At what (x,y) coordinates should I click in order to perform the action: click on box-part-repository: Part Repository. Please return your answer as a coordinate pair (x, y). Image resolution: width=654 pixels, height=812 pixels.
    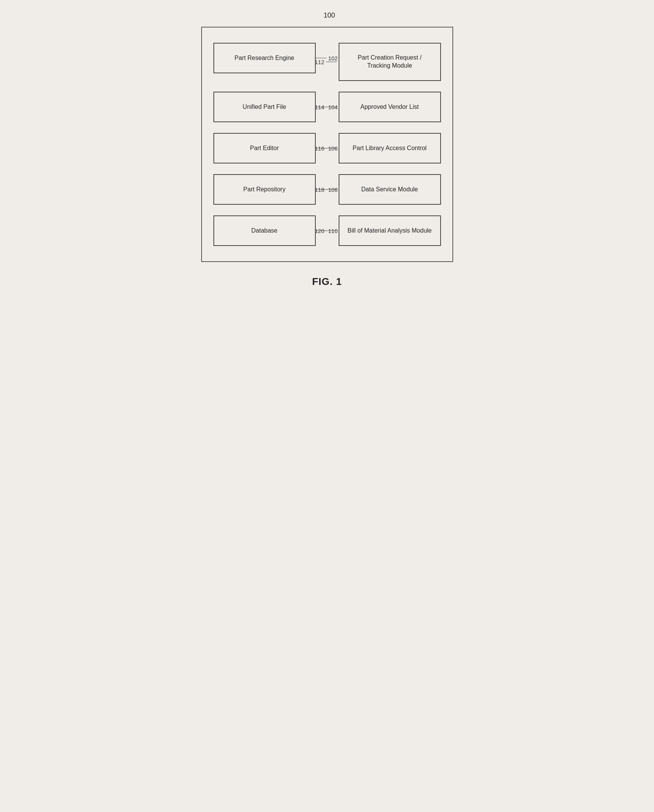
    Looking at the image, I should click on (265, 189).